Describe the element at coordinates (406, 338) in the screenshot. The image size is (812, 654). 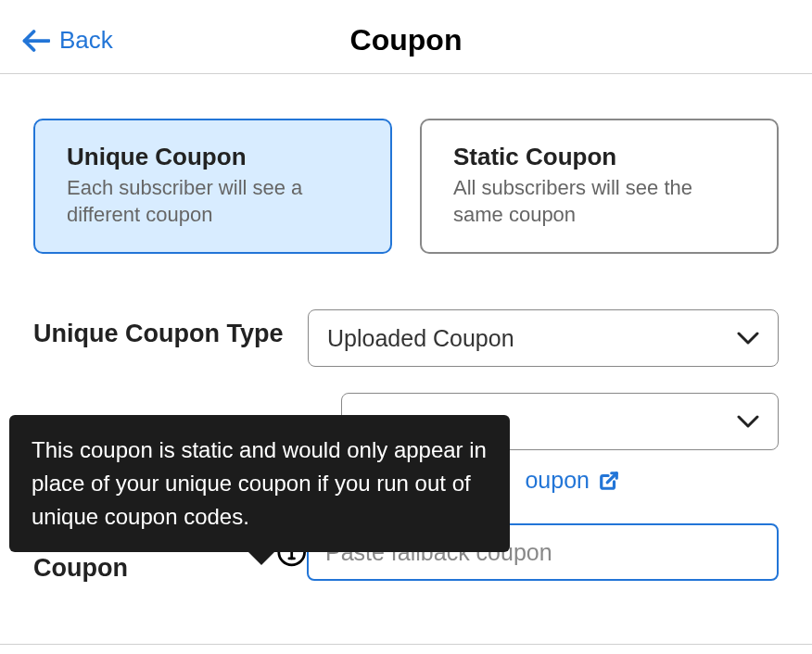
I see `unique-coupon-type-row: Unique Coupon Type Uploaded Coupon` at that location.